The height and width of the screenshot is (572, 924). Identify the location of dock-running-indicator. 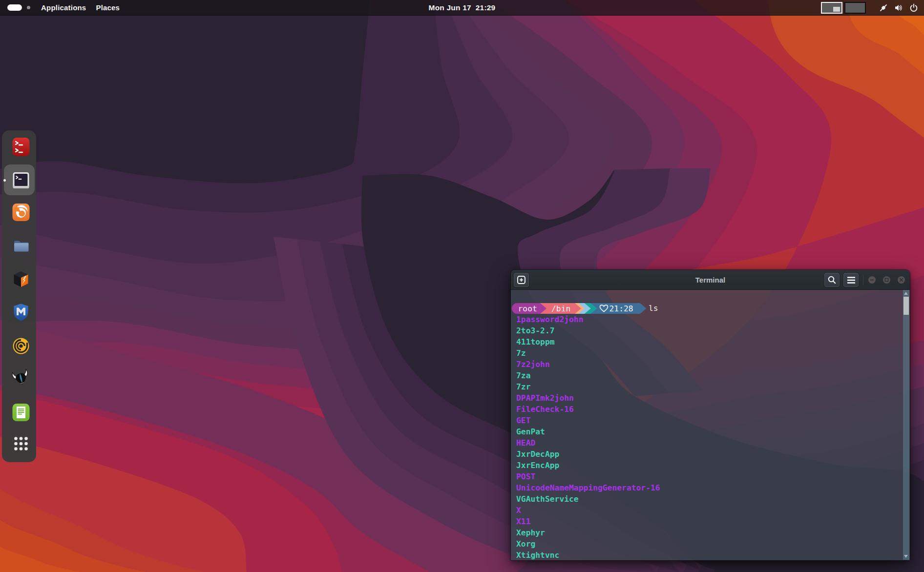
(5, 181).